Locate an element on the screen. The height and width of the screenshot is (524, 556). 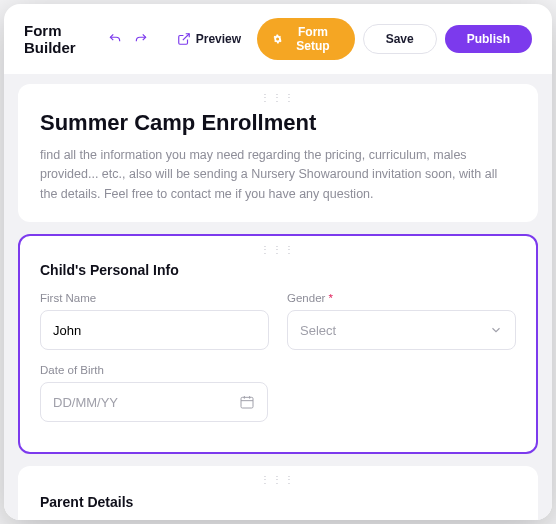
preview-label: Preview is located at coordinates (218, 39).